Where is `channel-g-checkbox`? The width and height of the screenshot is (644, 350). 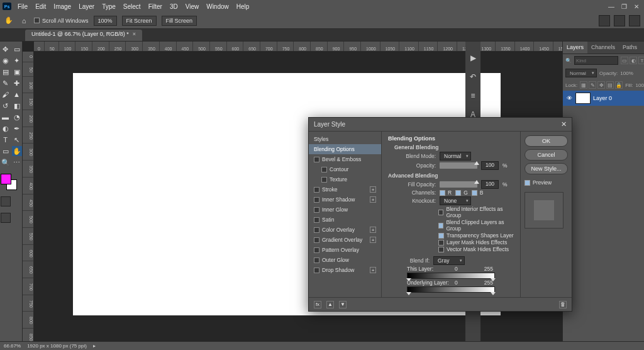 channel-g-checkbox is located at coordinates (458, 193).